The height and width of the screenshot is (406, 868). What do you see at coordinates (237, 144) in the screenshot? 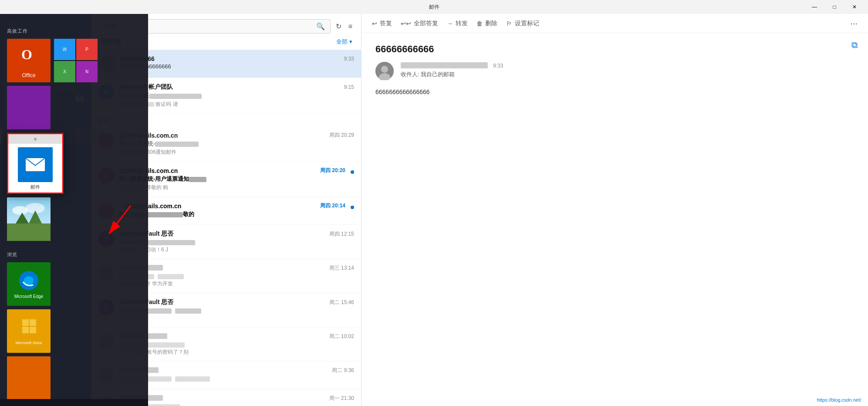
I see `email-subject: 网上购票系统-` at bounding box center [237, 144].